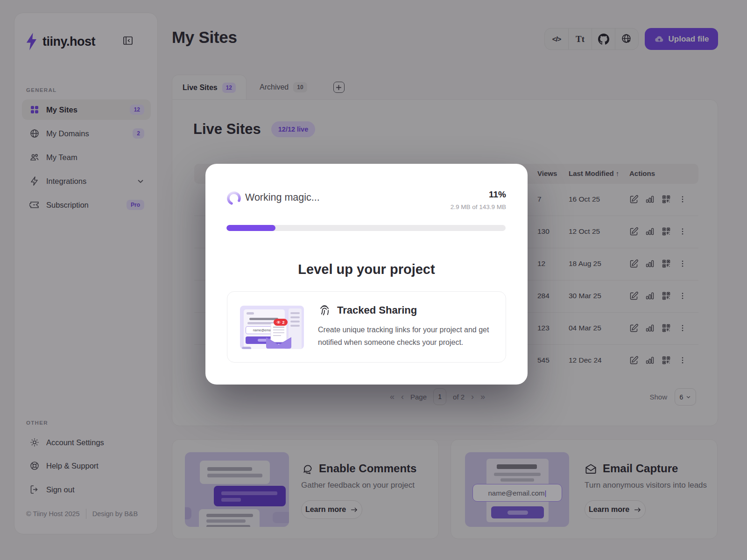  What do you see at coordinates (498, 195) in the screenshot?
I see `upload-percent: 11%` at bounding box center [498, 195].